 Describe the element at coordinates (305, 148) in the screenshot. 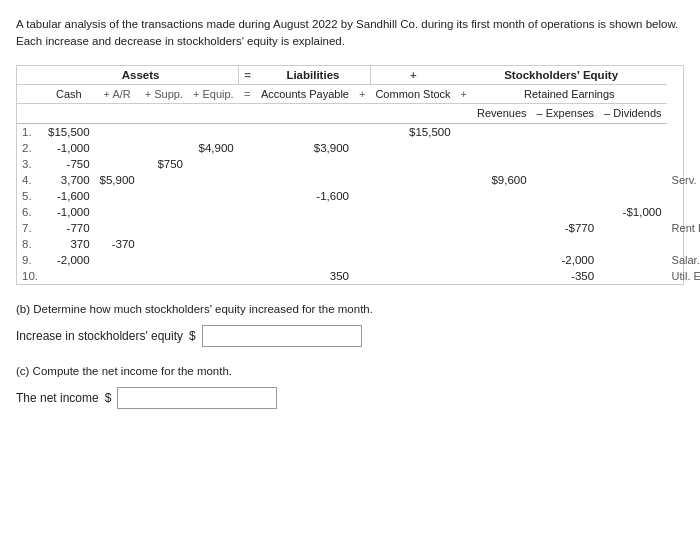

I see `cell-ap: $3,900` at that location.